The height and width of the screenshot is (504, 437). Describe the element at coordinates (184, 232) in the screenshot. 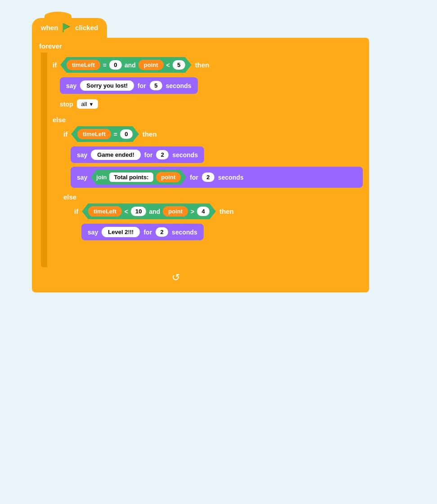

I see `say4-seconds: seconds` at that location.